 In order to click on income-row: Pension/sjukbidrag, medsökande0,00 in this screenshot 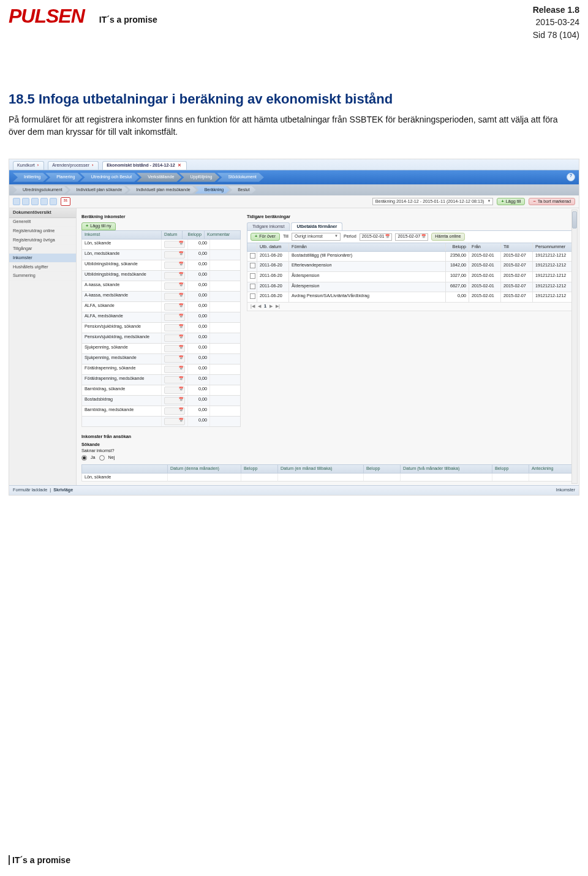, I will do `click(161, 338)`.